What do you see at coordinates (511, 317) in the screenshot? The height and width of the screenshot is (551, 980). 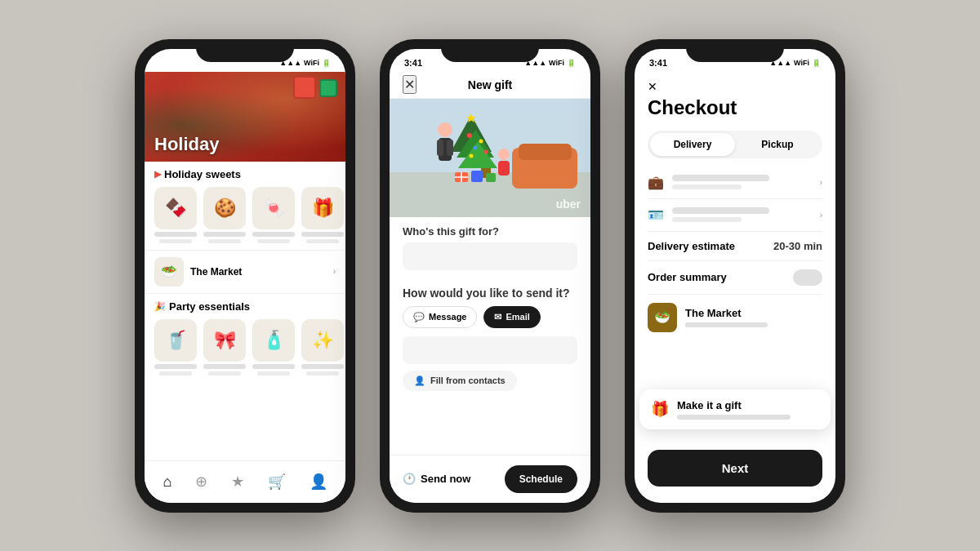 I see `email-button: ✉ Email` at bounding box center [511, 317].